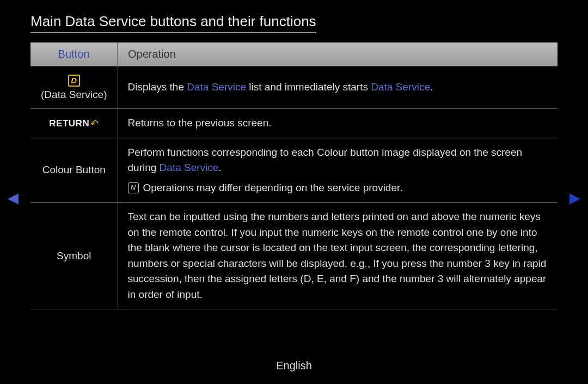  What do you see at coordinates (173, 23) in the screenshot?
I see `page-title: Main Data Service buttons and their func…` at bounding box center [173, 23].